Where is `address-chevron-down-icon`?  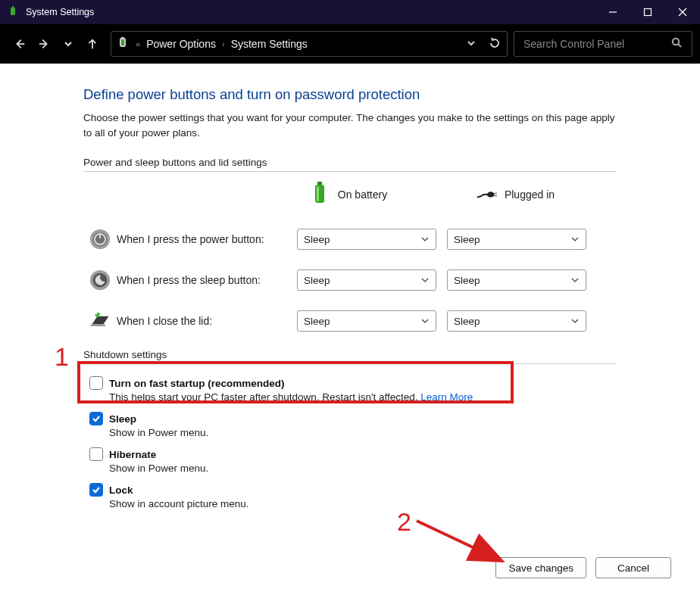
address-chevron-down-icon is located at coordinates (471, 44).